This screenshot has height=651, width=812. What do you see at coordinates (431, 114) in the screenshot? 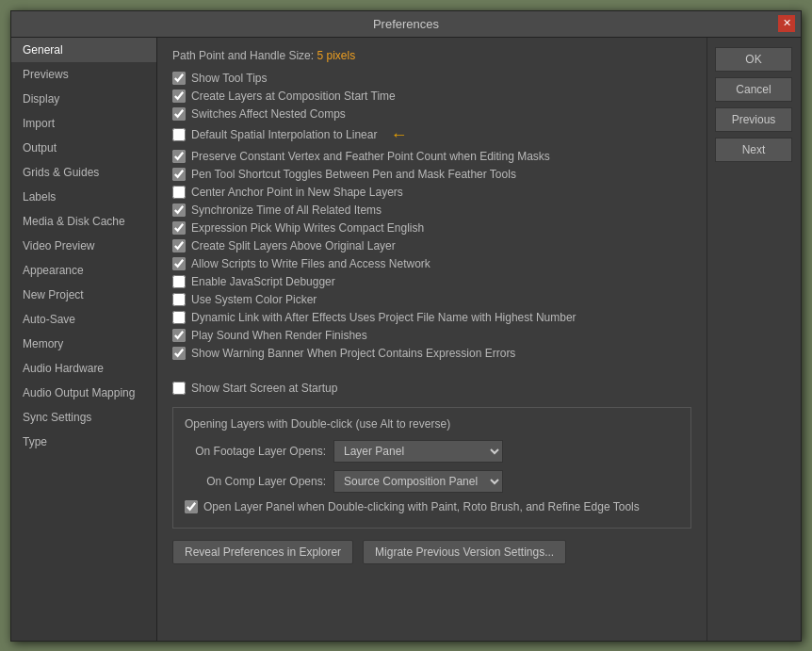
I see `checkbox-row-2: Switches Affect Nested Comps` at bounding box center [431, 114].